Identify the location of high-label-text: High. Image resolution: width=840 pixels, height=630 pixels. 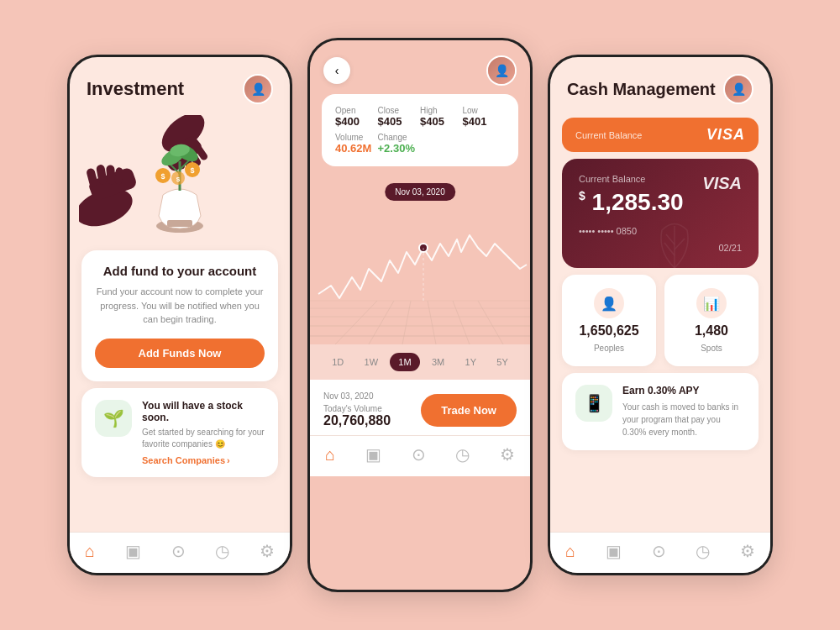
(442, 111).